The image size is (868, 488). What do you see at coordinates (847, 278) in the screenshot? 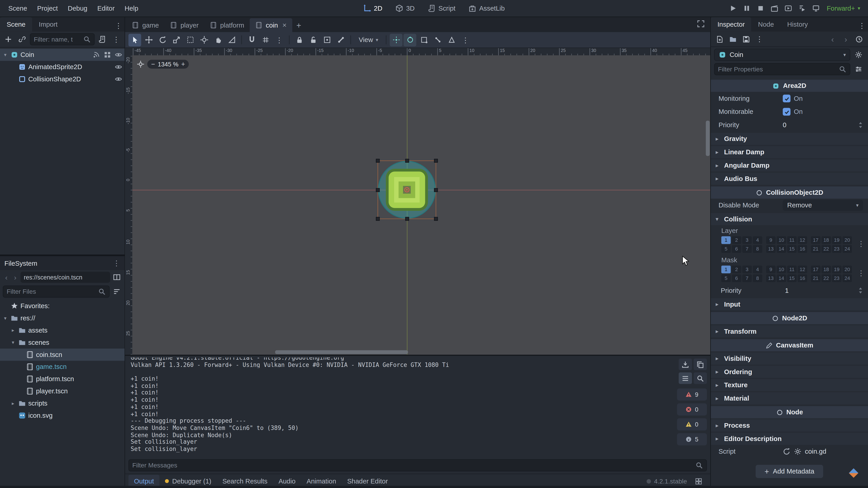
I see `mask-bit-24: 24` at bounding box center [847, 278].